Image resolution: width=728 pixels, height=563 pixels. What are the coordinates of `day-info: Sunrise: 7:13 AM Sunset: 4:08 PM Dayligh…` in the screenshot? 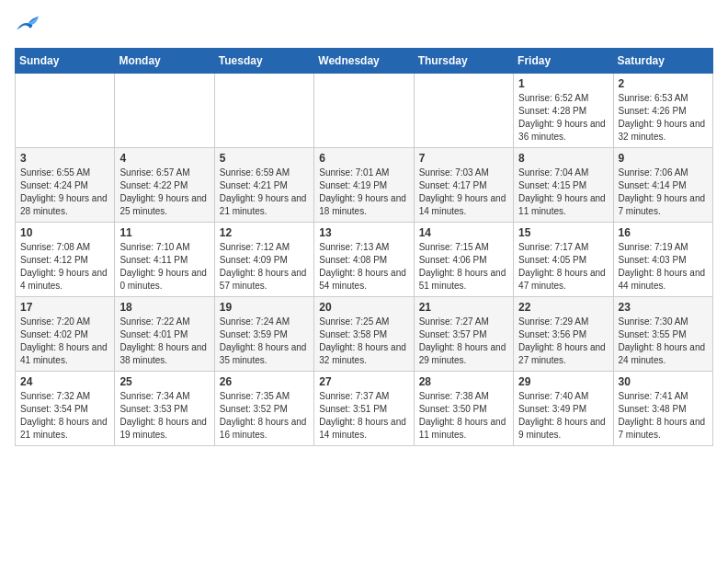 It's located at (364, 267).